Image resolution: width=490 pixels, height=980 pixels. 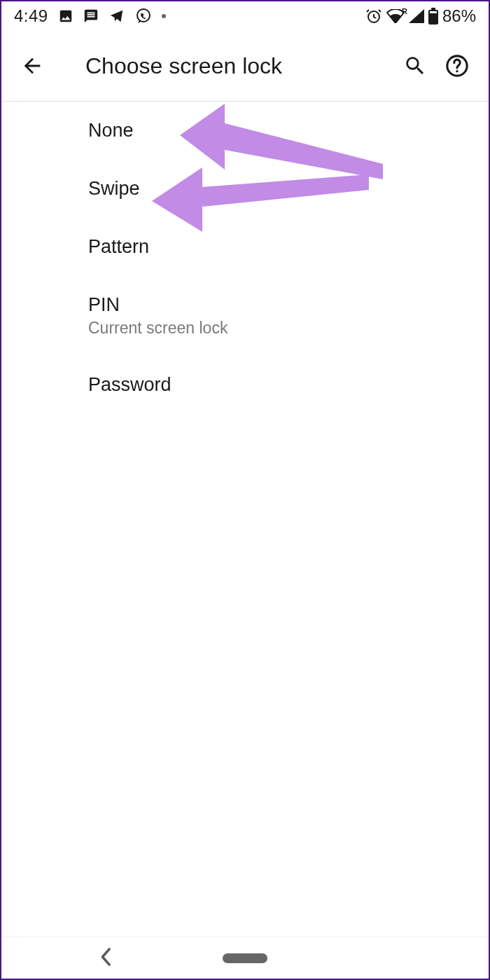 I want to click on more-notifications-dot, so click(x=164, y=16).